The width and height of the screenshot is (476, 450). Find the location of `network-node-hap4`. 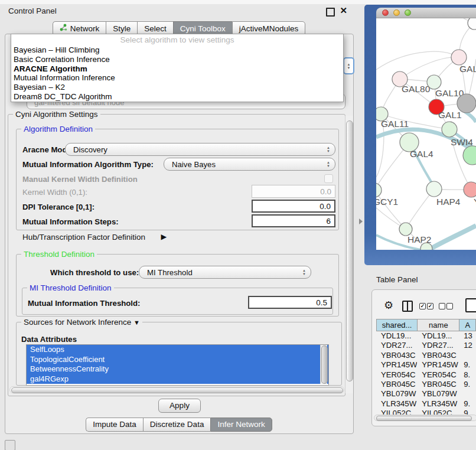

network-node-hap4 is located at coordinates (434, 189).